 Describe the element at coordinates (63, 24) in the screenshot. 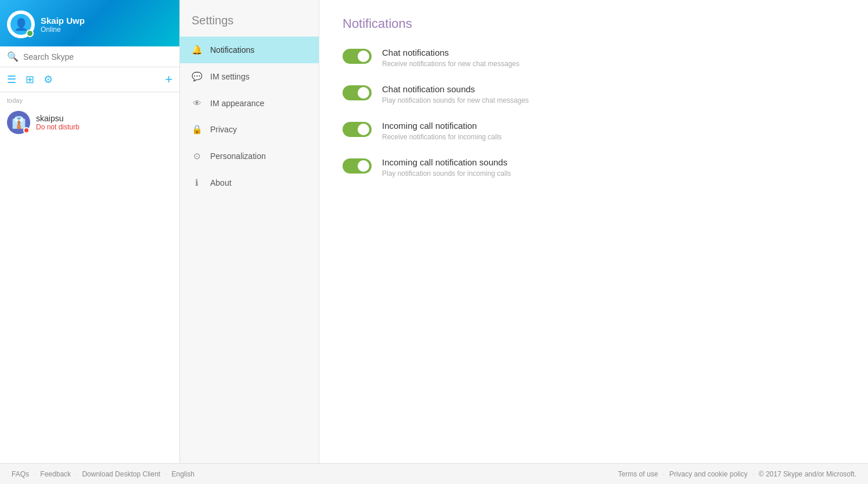

I see `user-info: Skaip Uwp Online` at that location.